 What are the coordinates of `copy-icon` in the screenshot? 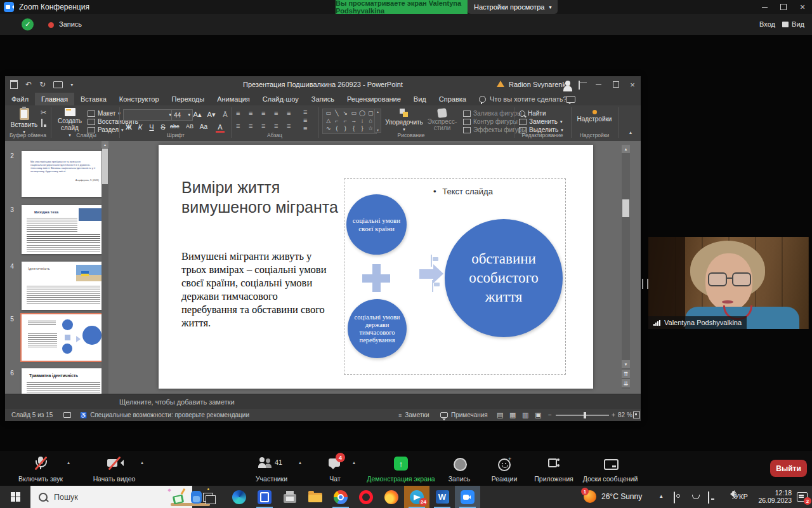 It's located at (42, 123).